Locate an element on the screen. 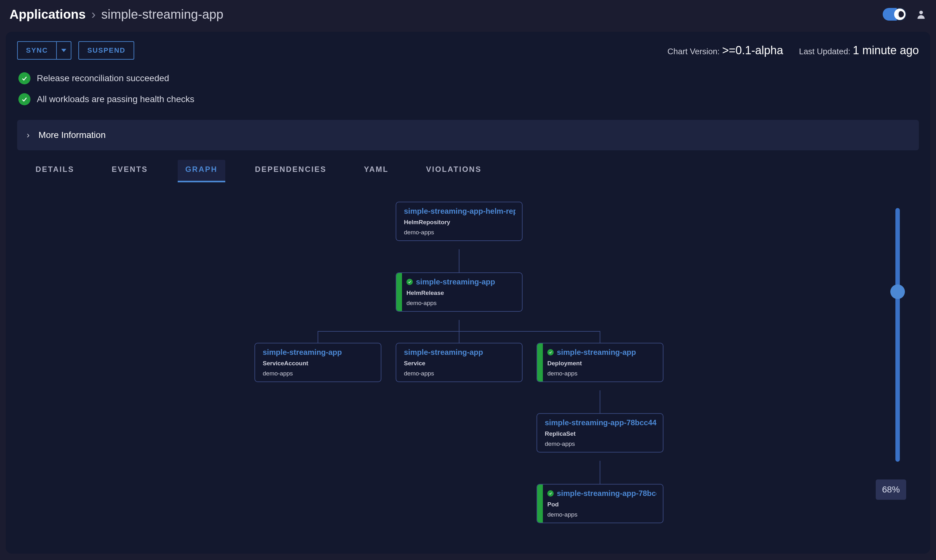  graph-node-rs: simple-streaming-app-78bcc44b...ReplicaS… is located at coordinates (600, 433).